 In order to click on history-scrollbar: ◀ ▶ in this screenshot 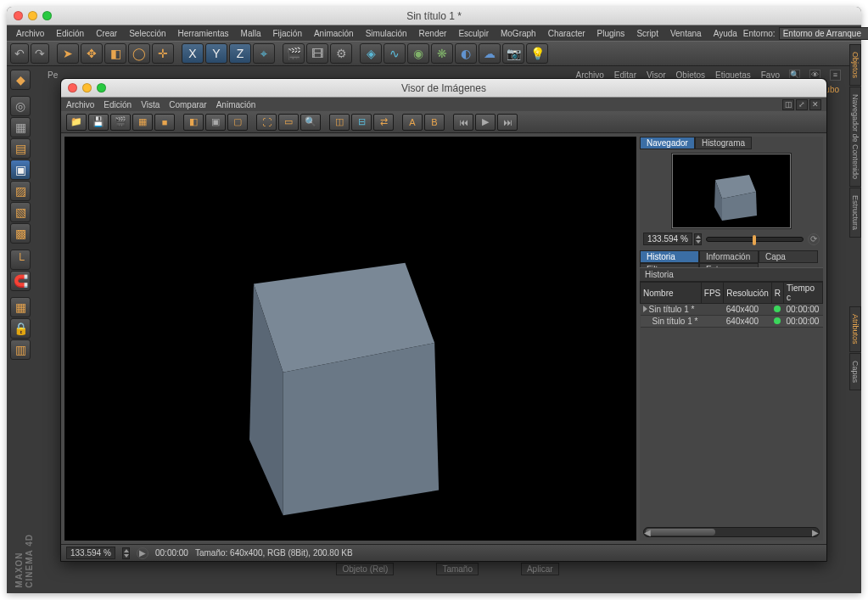, I will do `click(731, 532)`.